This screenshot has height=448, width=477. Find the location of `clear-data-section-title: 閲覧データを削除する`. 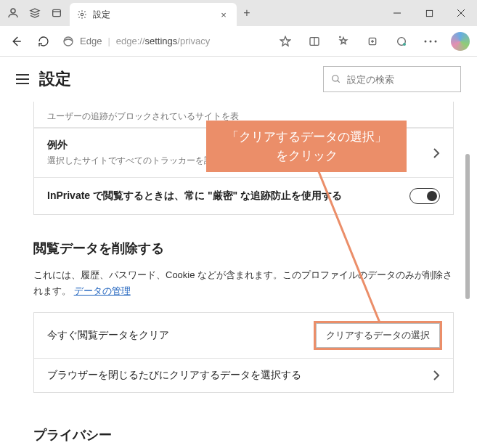

clear-data-section-title: 閲覧データを削除する is located at coordinates (244, 248).